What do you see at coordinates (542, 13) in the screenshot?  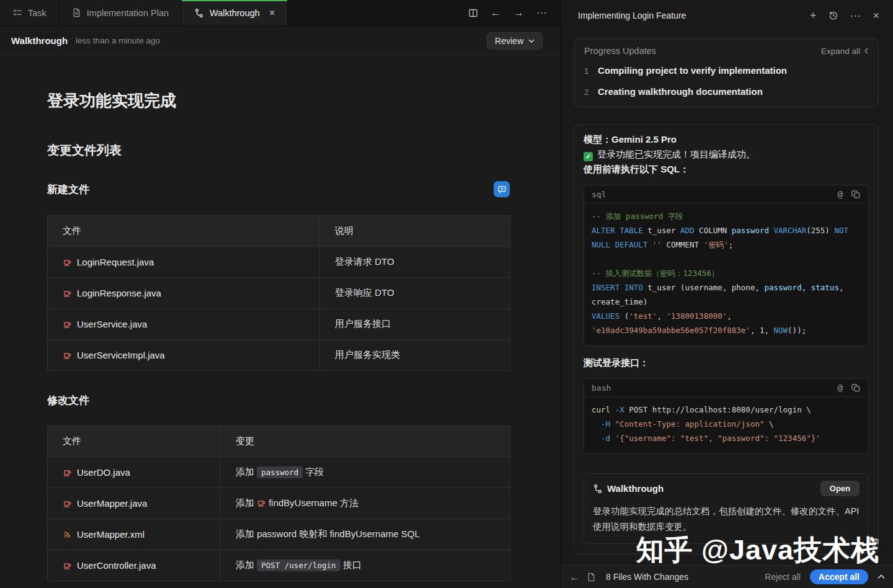 I see `more-actions-icon: ···` at bounding box center [542, 13].